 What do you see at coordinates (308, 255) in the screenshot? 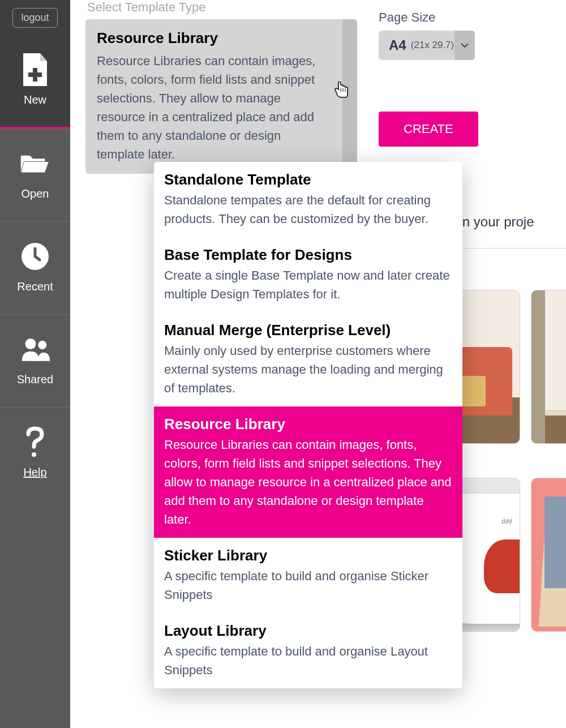
I see `option-title: Base Template for Designs` at bounding box center [308, 255].